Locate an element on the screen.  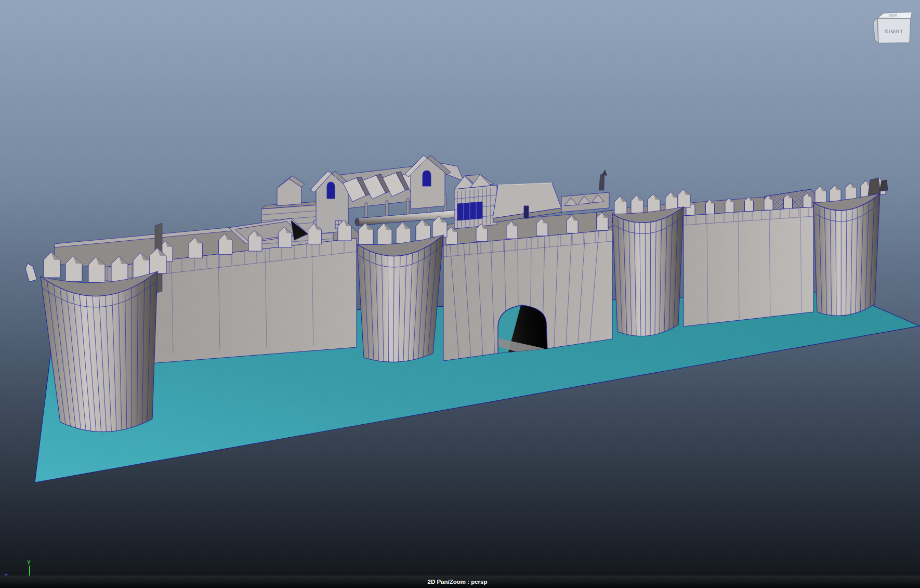
tower-body is located at coordinates (648, 271).